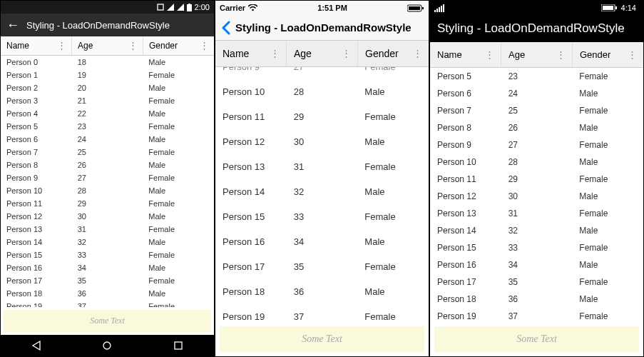 Image resolution: width=644 pixels, height=357 pixels. What do you see at coordinates (107, 46) in the screenshot?
I see `grid-header: Name ⋮ Age ⋮ Gender ⋮` at bounding box center [107, 46].